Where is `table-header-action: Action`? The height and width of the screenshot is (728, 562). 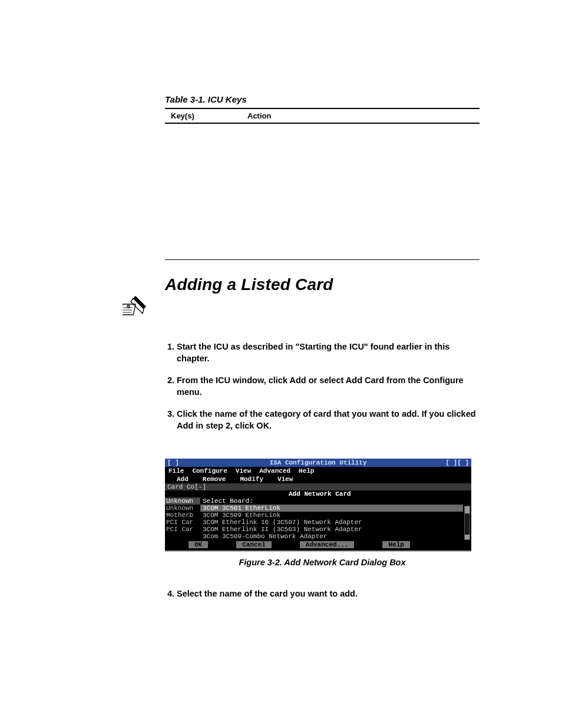 table-header-action: Action is located at coordinates (259, 116).